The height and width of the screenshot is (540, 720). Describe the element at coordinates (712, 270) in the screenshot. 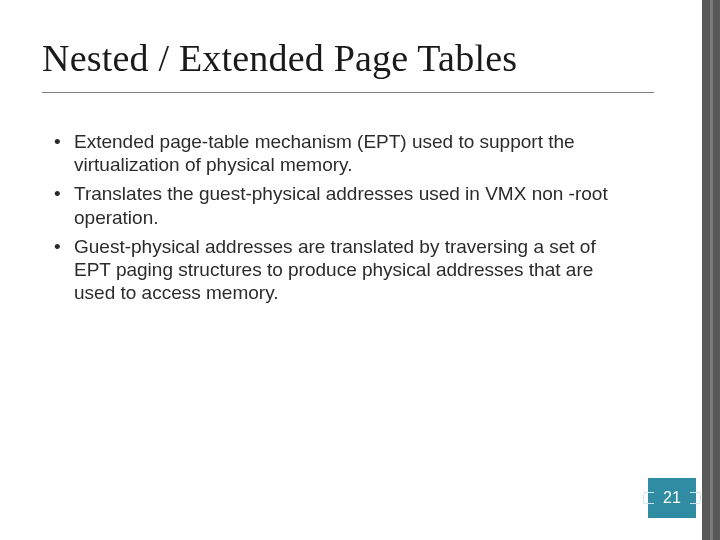

I see `decor-right-stripe-inner` at that location.